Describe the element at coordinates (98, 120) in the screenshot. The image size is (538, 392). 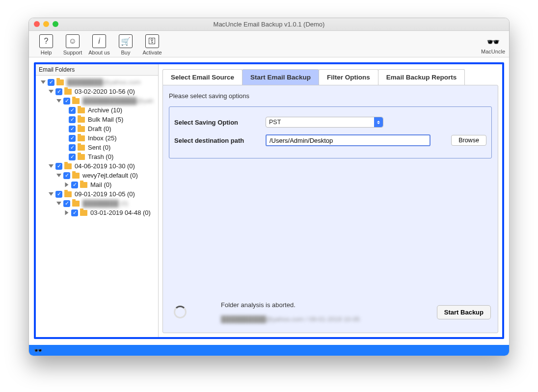
I see `tree-item: ✓Bulk Mail (5)` at that location.